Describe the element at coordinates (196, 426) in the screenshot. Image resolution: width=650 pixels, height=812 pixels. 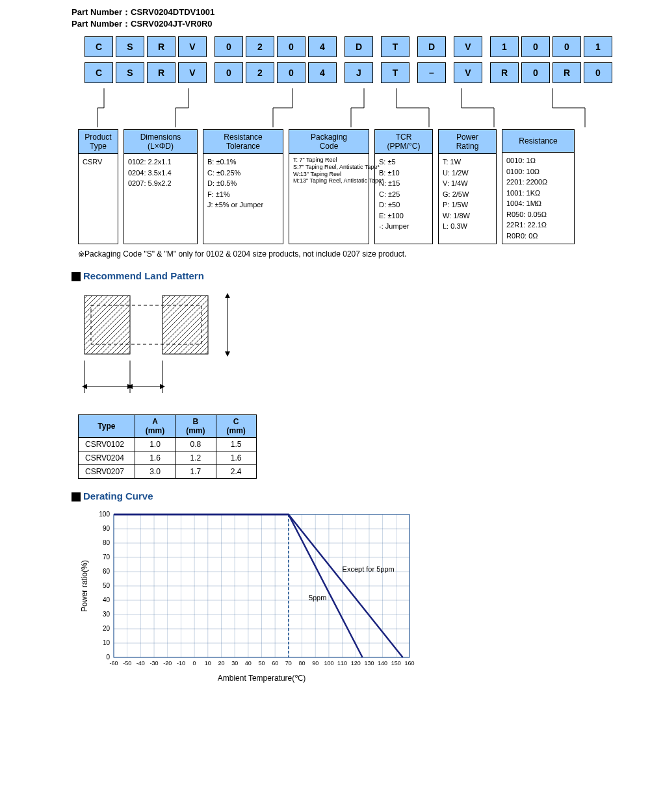
I see `land-table-header: B (mm)` at that location.